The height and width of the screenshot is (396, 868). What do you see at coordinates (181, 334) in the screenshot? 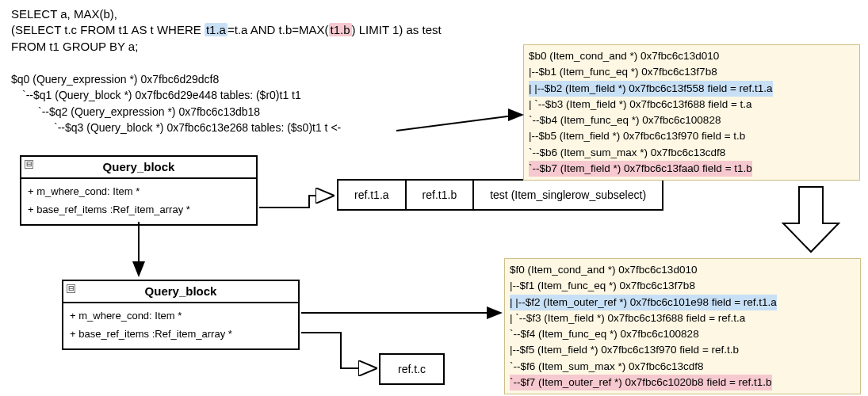
I see `uml2-row2: + base_ref_items :Ref_item_array *` at bounding box center [181, 334].